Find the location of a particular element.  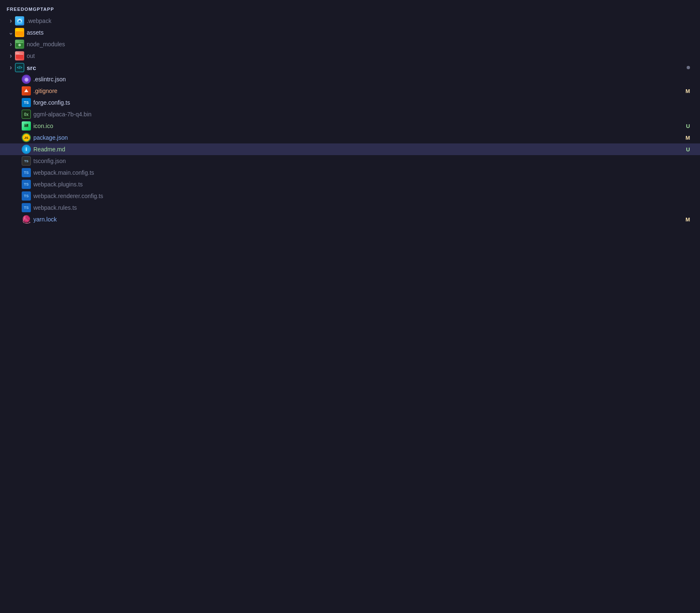

tree-item-package-json: JS package.json M is located at coordinates (350, 138).